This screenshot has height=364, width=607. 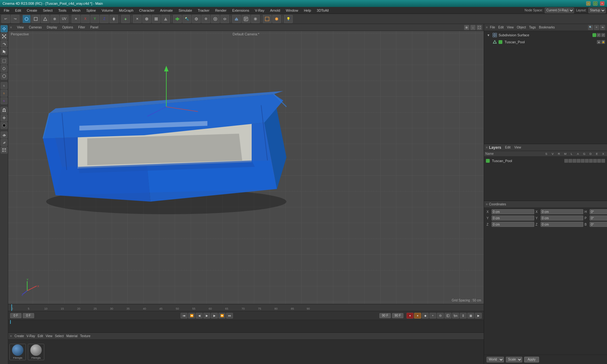 What do you see at coordinates (222, 316) in the screenshot?
I see `next-frame-button: ⏩` at bounding box center [222, 316].